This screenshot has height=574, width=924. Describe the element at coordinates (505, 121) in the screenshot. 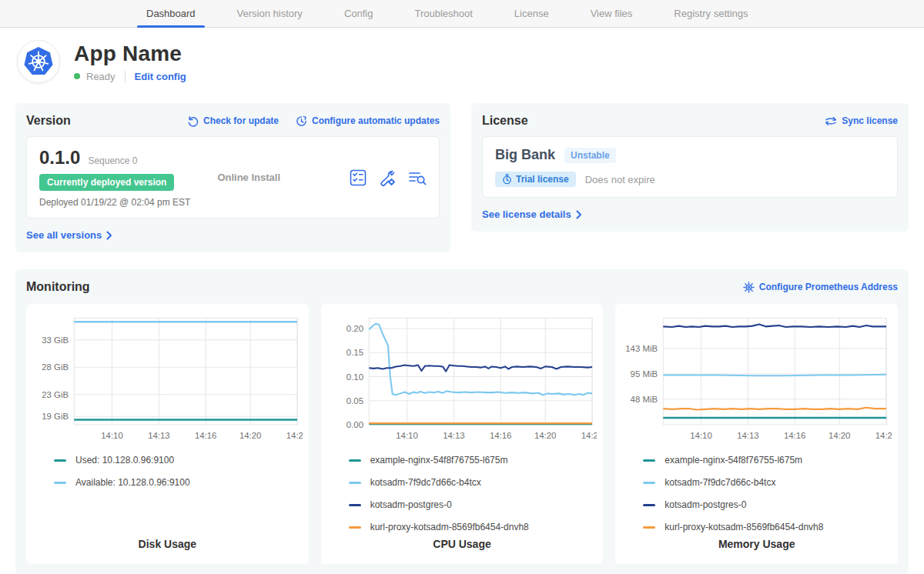

I see `license-card-title: License` at that location.